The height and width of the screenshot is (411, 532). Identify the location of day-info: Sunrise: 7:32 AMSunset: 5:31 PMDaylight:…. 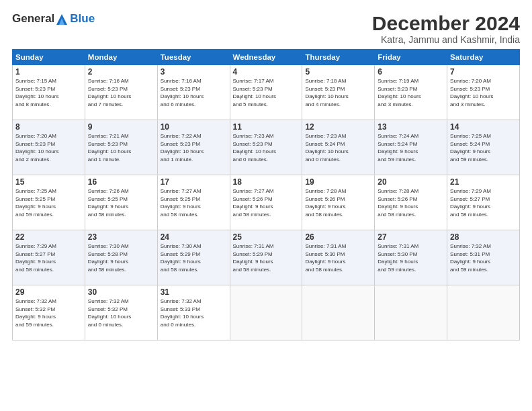
(484, 258).